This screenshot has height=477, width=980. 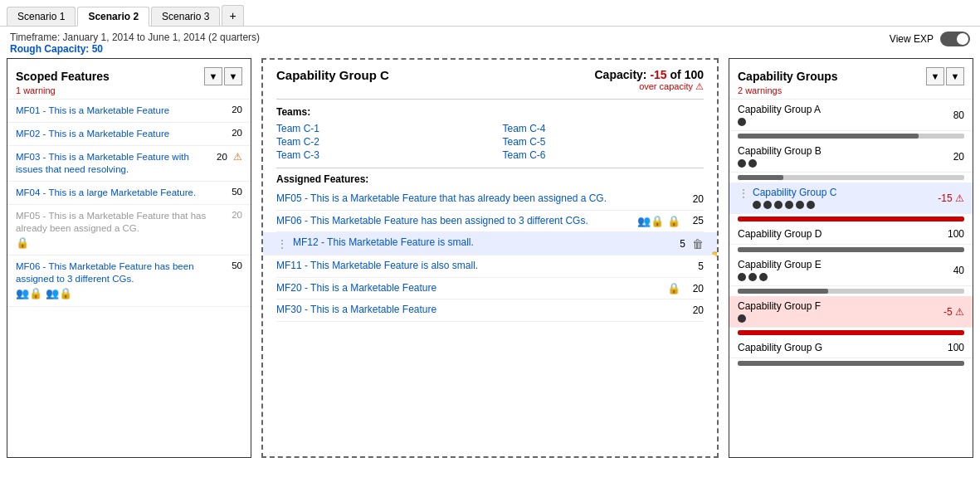 I want to click on cg-header: Capability Group C Capacity: -15 of 100 …, so click(x=490, y=80).